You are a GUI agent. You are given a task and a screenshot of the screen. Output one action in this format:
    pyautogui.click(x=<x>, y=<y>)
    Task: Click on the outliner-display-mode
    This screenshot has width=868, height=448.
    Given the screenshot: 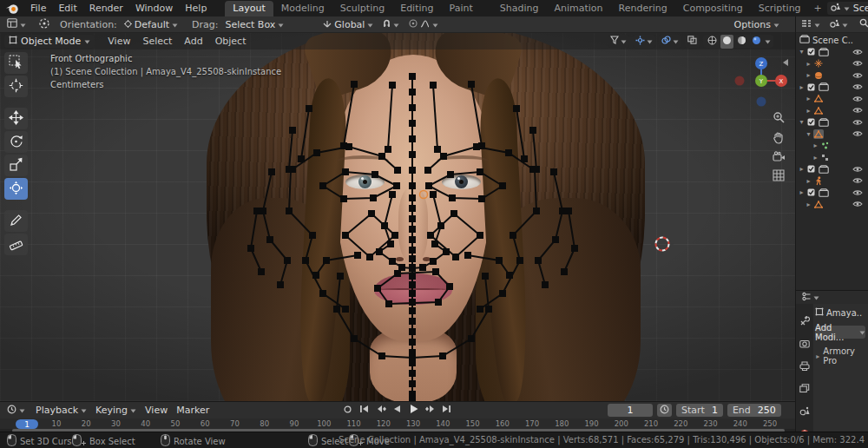 What is the action you would take?
    pyautogui.click(x=838, y=24)
    